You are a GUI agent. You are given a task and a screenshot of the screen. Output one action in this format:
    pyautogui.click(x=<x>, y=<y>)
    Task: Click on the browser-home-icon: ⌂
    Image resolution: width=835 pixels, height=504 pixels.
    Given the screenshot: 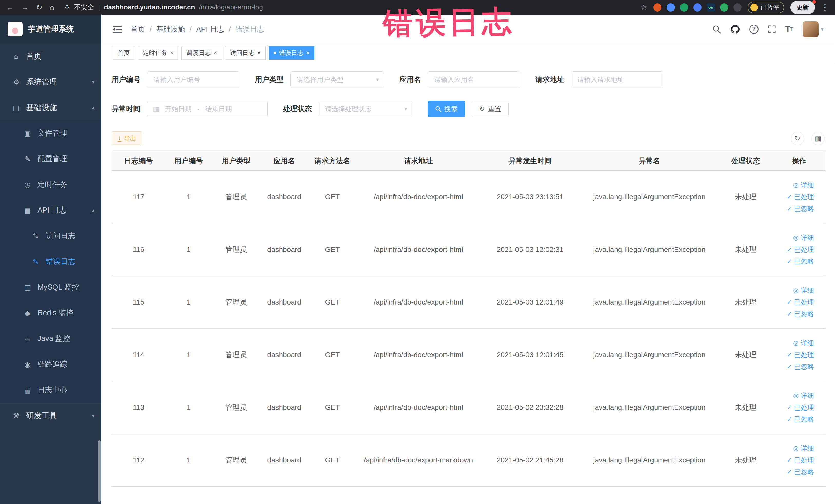 What is the action you would take?
    pyautogui.click(x=52, y=7)
    